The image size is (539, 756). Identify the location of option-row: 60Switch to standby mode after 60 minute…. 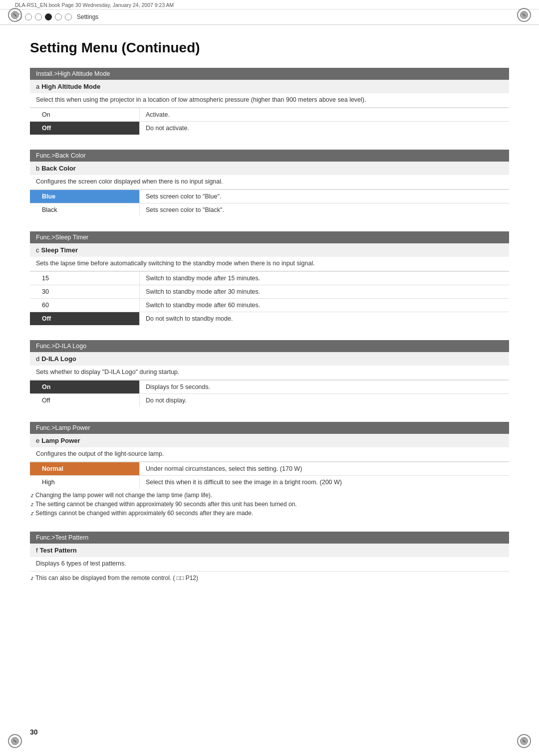
(270, 305).